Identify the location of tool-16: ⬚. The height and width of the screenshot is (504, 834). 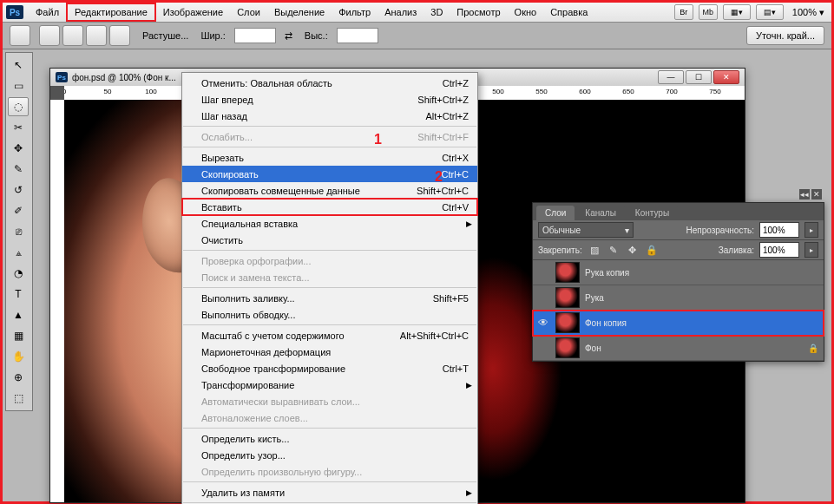
(18, 398).